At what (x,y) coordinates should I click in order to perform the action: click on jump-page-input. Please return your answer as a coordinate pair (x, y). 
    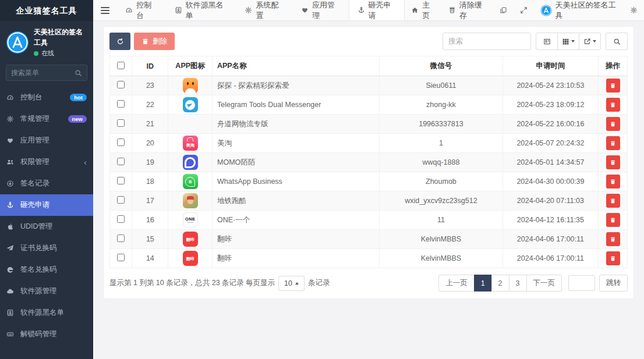
    Looking at the image, I should click on (582, 283).